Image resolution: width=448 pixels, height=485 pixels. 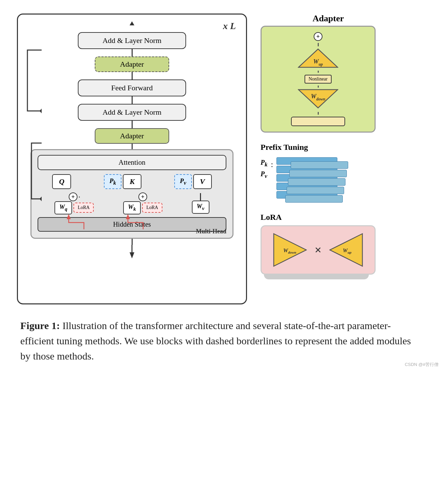 I want to click on circle-plus-q: +, so click(x=73, y=197).